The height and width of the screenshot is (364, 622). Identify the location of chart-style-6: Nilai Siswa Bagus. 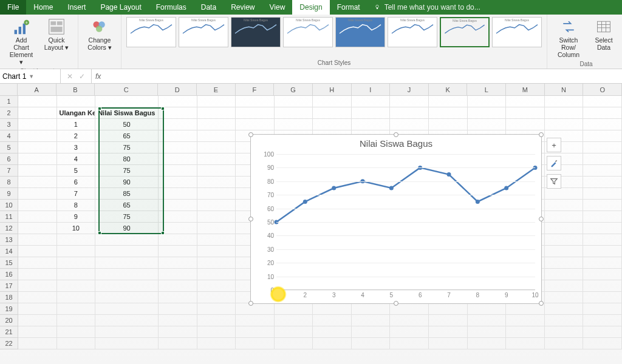
(412, 32).